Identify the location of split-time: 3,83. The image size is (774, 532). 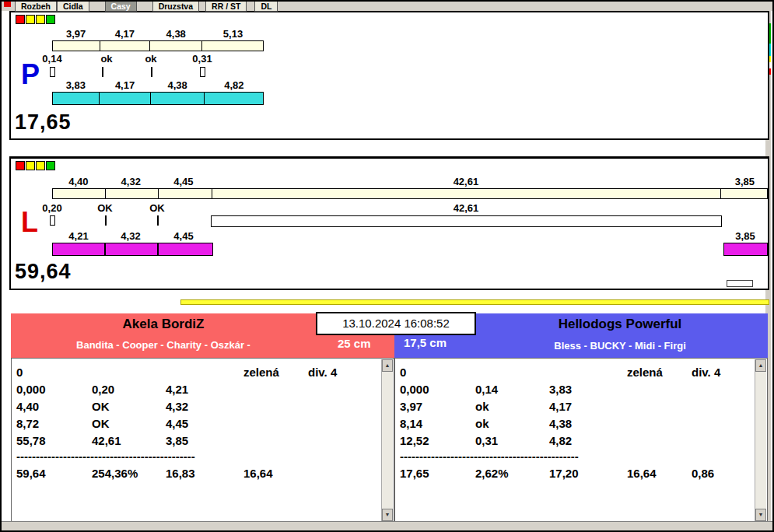
(76, 85).